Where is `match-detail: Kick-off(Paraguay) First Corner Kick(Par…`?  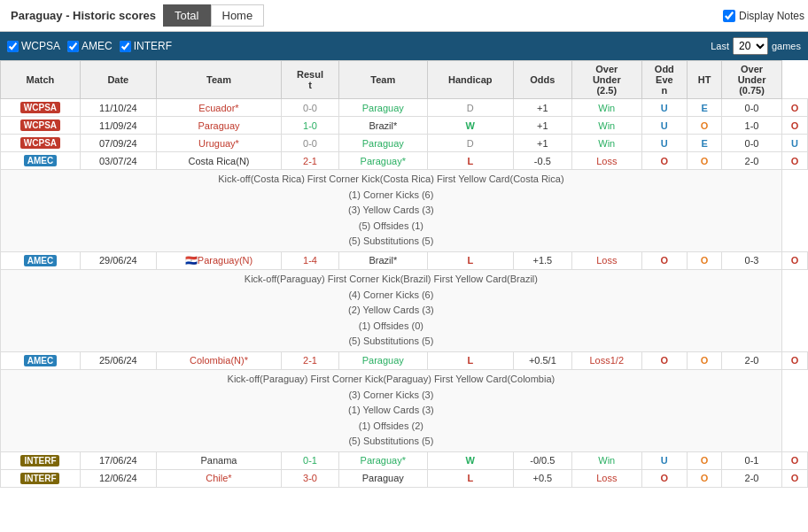 match-detail: Kick-off(Paraguay) First Corner Kick(Par… is located at coordinates (392, 411).